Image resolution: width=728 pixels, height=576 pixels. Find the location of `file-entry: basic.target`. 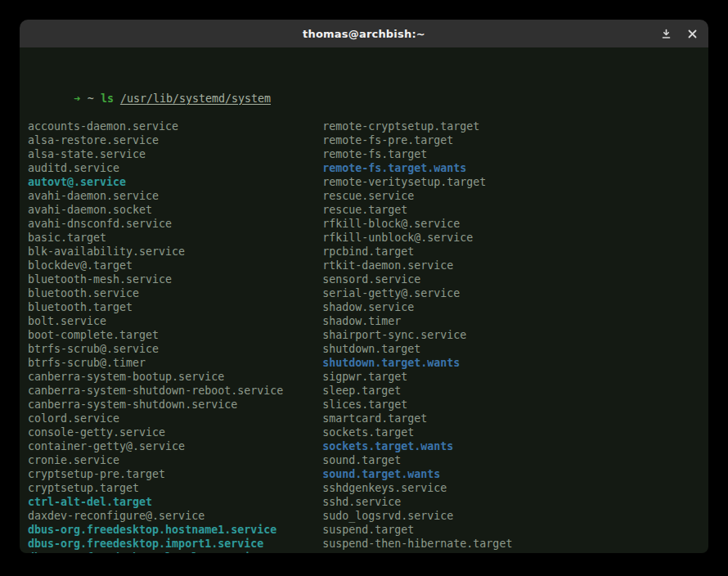

file-entry: basic.target is located at coordinates (175, 237).